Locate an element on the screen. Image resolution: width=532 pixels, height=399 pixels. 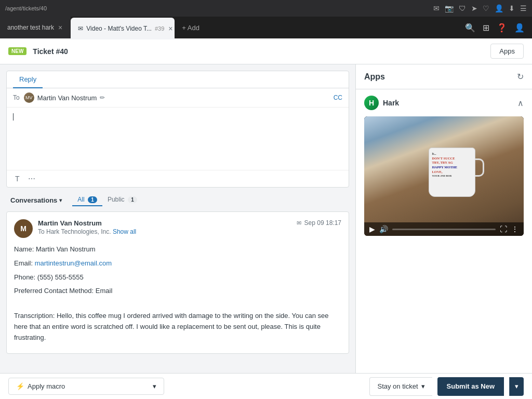
help-icon: ❓ is located at coordinates (502, 28).